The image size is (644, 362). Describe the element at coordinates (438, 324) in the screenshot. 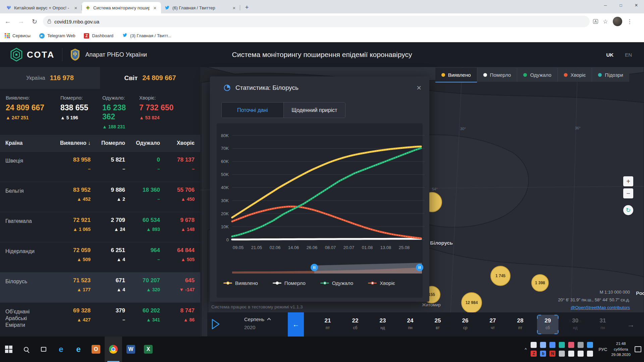

I see `timeline-day-25: 25вт` at that location.